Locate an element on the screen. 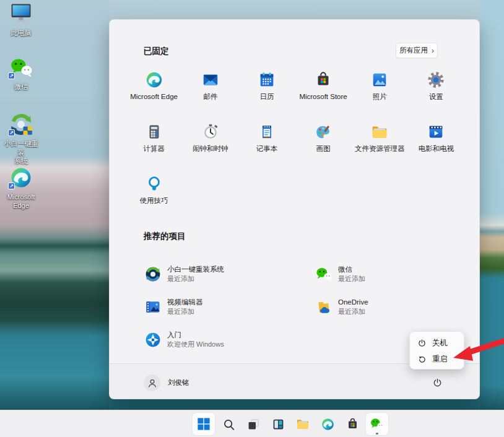  all-apps-button: 所有应用 › is located at coordinates (417, 51).